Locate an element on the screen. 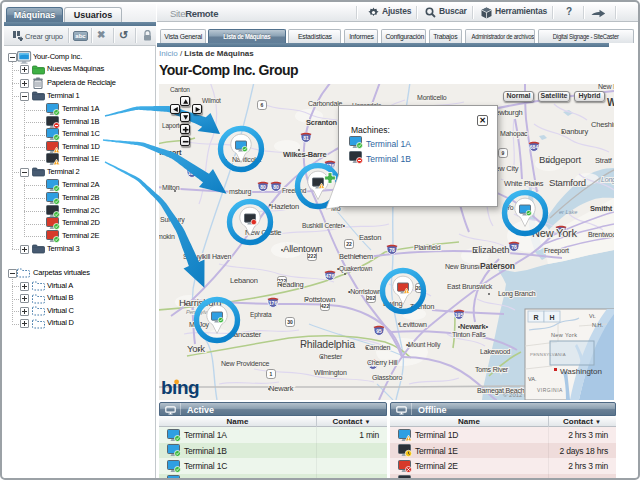  svg-text: Washington is located at coordinates (581, 372).